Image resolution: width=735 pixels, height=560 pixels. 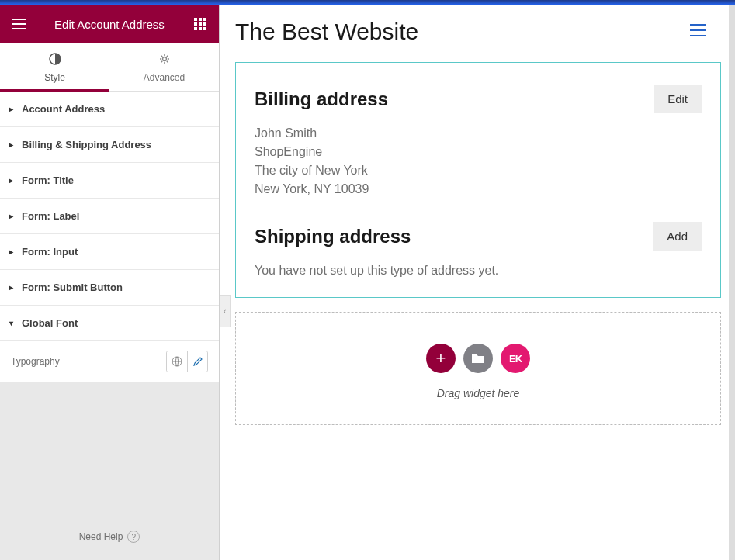 What do you see at coordinates (109, 181) in the screenshot?
I see `panel-form-title: Form: Title` at bounding box center [109, 181].